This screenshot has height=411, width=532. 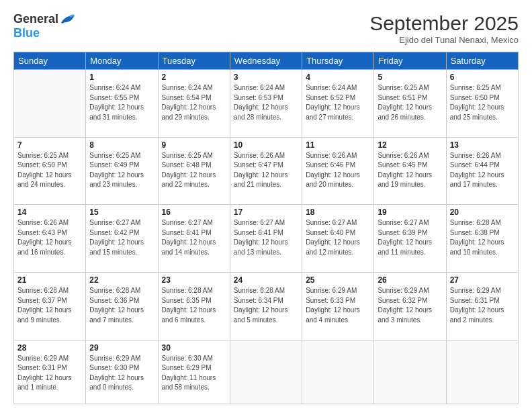 I want to click on day-number: 6, so click(x=482, y=77).